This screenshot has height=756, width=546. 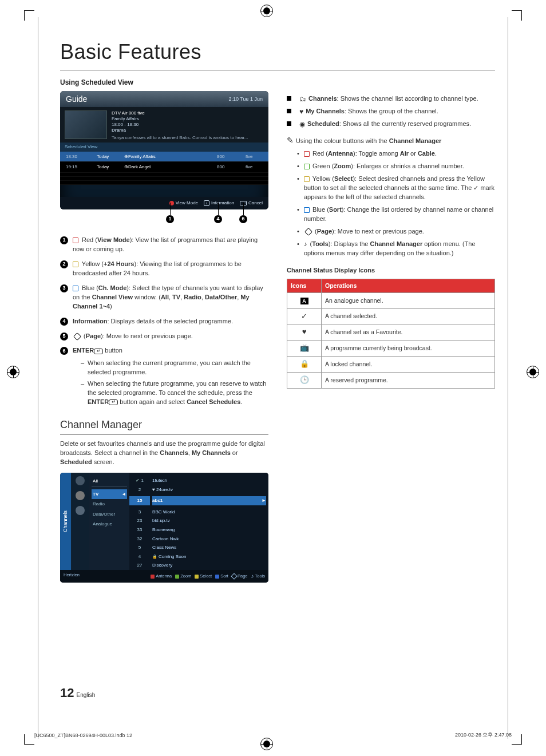 What do you see at coordinates (278, 82) in the screenshot?
I see `subheading: Using Scheduled View` at bounding box center [278, 82].